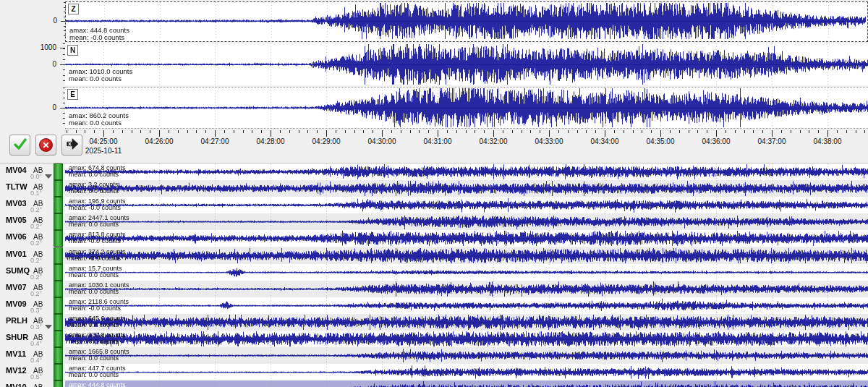 This screenshot has height=387, width=868. I want to click on station-row: MV09 AB 0.3° amax: 2118.6 counts mean: -…, so click(434, 305).